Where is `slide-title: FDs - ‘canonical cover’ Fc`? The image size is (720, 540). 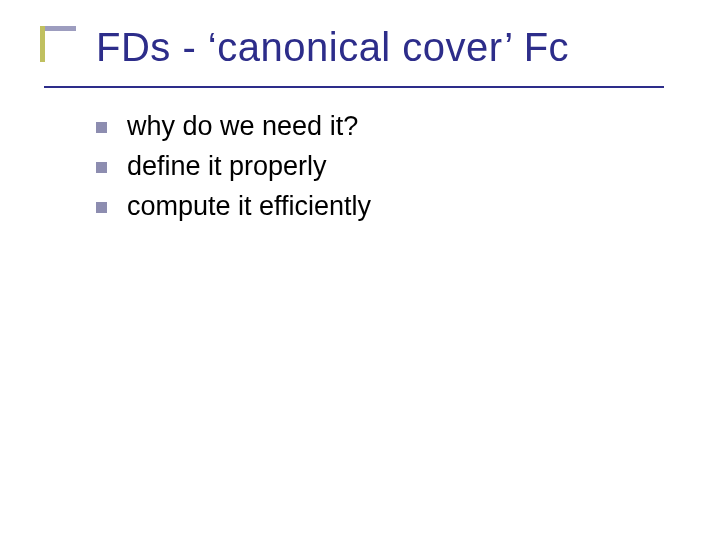
slide-title: FDs - ‘canonical cover’ Fc is located at coordinates (396, 47).